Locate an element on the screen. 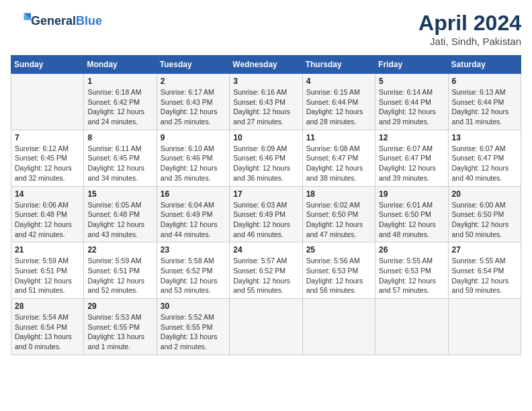  weekday-header: Monday is located at coordinates (120, 64).